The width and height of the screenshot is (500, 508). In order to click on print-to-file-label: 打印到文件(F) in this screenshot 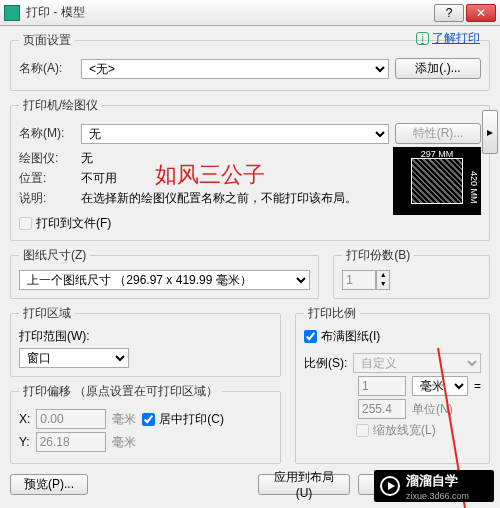, I will do `click(74, 224)`.